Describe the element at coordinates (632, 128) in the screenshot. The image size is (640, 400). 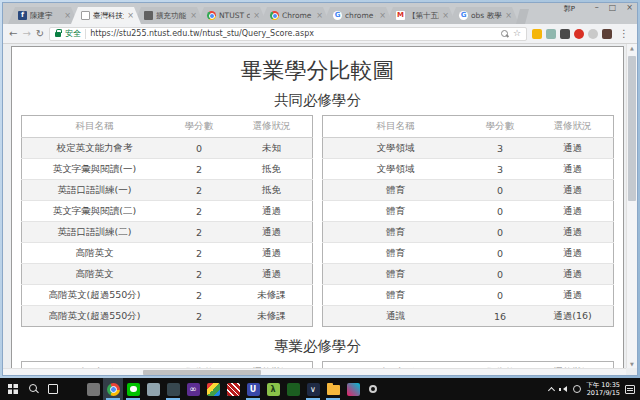
I see `vertical-scroll-thumb` at that location.